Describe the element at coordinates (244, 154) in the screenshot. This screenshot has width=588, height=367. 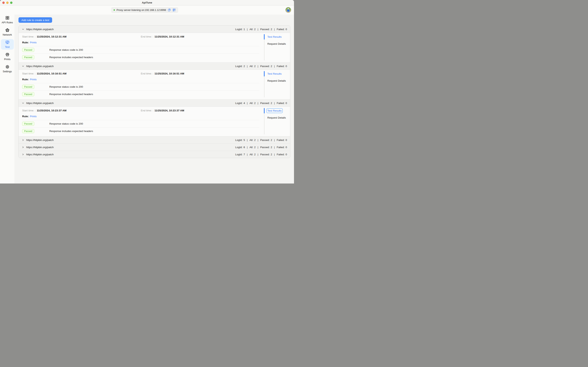
I see `stat-value: 7` at that location.